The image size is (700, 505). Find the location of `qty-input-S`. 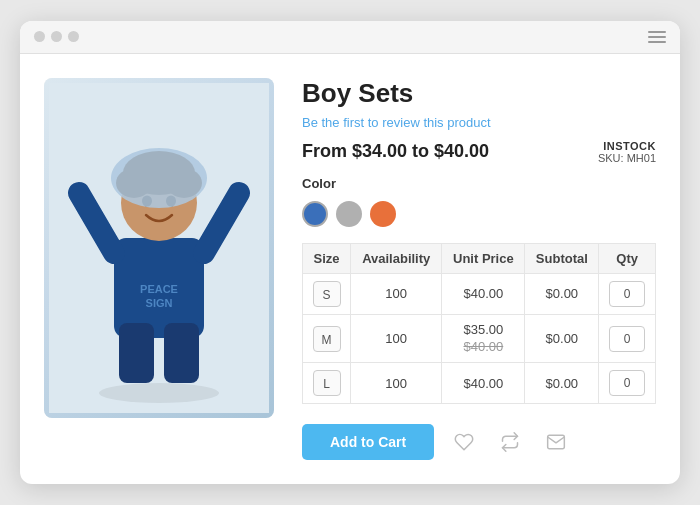

qty-input-S is located at coordinates (627, 294).